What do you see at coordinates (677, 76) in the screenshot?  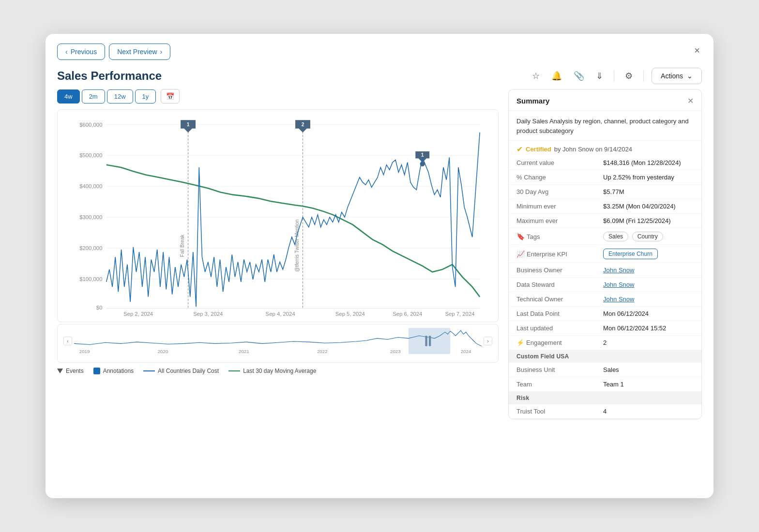 I see `actions-button: Actions ⌄` at bounding box center [677, 76].